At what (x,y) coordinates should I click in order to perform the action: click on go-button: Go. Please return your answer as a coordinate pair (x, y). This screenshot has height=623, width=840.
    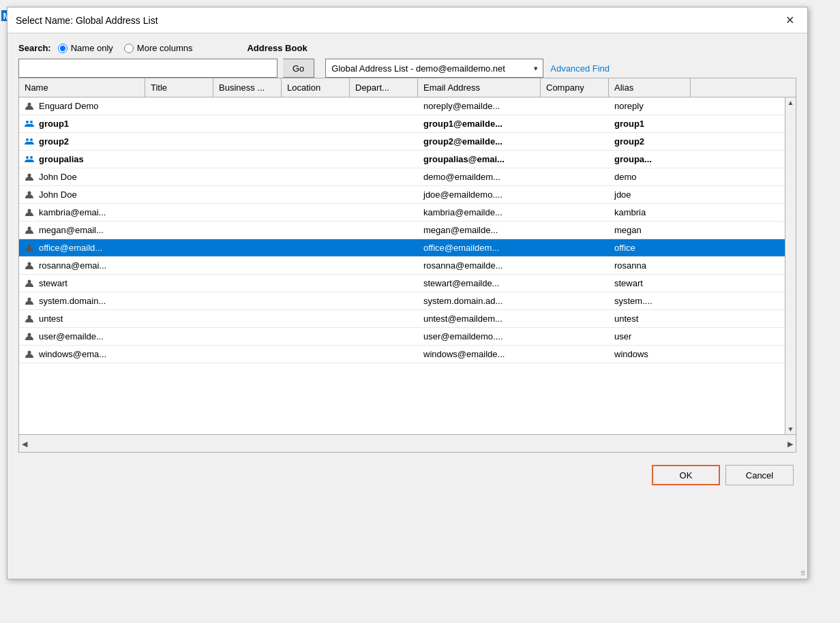
    Looking at the image, I should click on (299, 68).